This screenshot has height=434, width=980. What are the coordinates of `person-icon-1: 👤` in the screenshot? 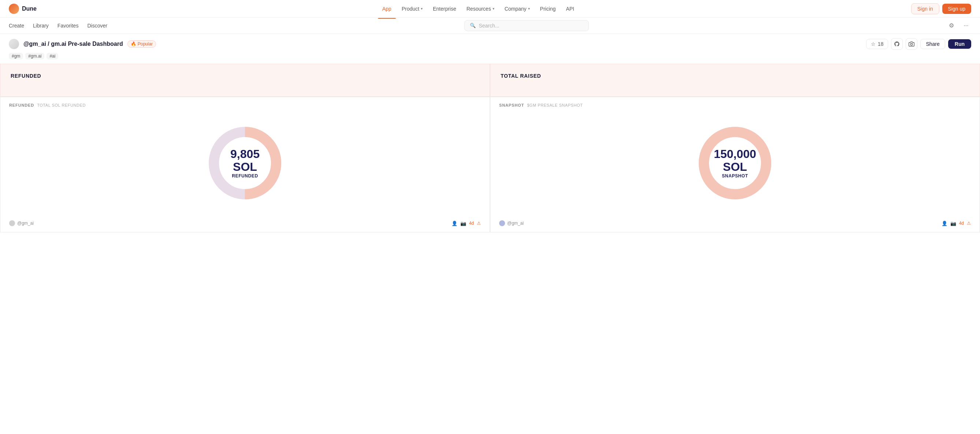 It's located at (454, 223).